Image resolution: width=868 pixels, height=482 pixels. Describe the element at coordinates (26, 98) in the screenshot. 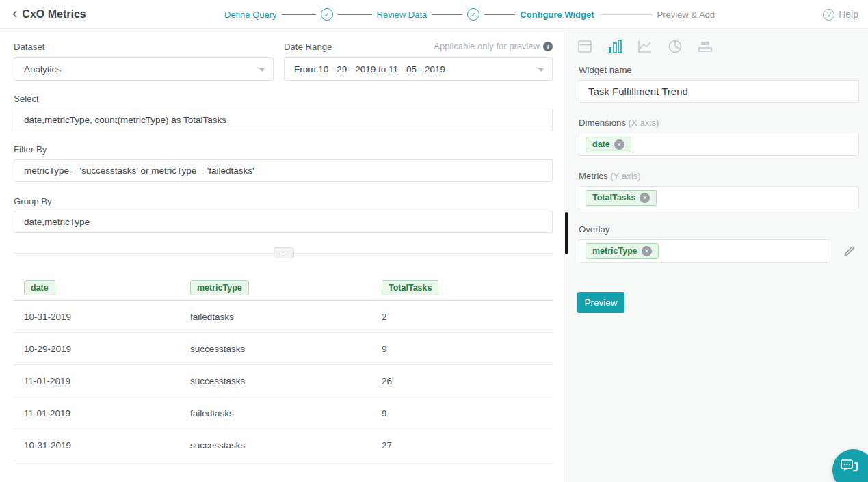

I see `select-label: Select` at that location.